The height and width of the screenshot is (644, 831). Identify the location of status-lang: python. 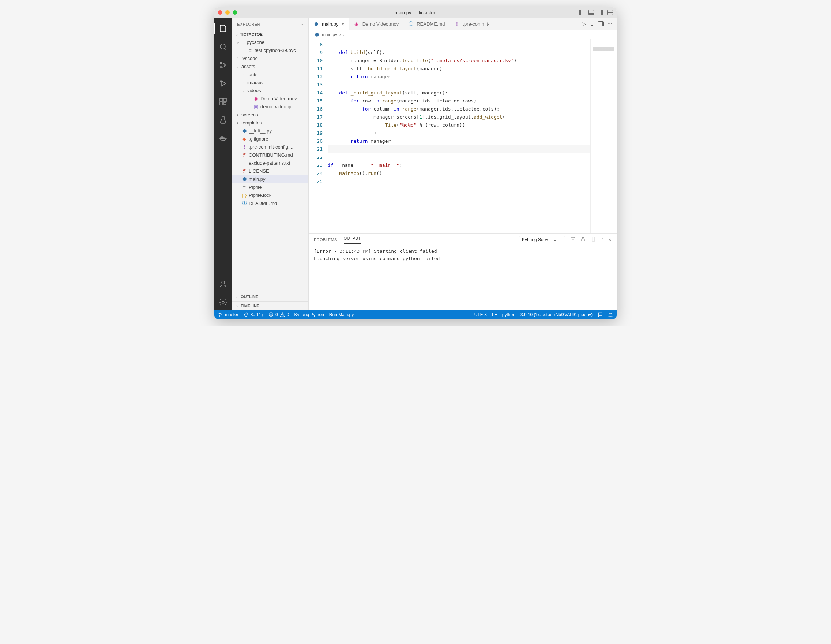
(509, 315).